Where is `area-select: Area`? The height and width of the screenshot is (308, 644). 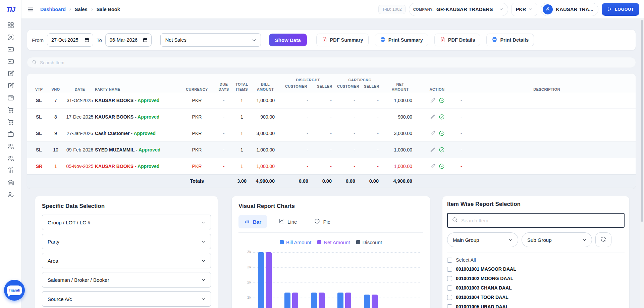 area-select: Area is located at coordinates (126, 261).